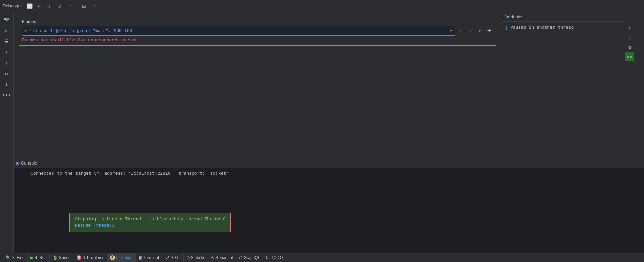  I want to click on resume-thread-link: Resume Thread-0, so click(95, 225).